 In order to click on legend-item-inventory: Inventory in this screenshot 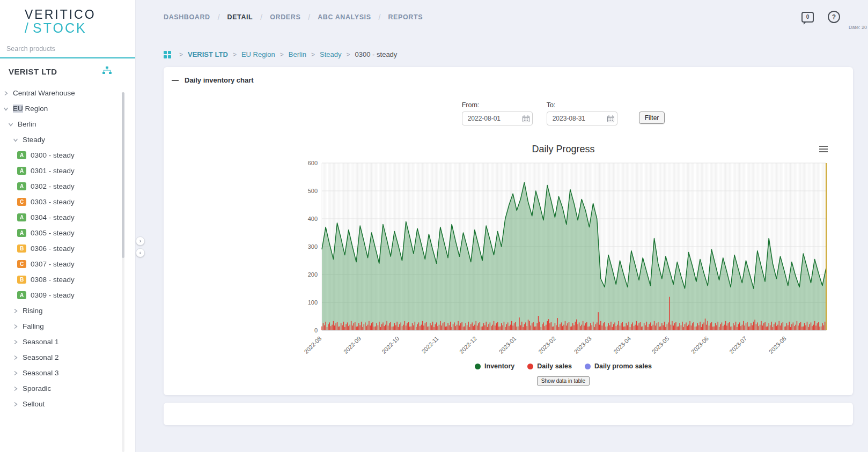, I will do `click(495, 366)`.